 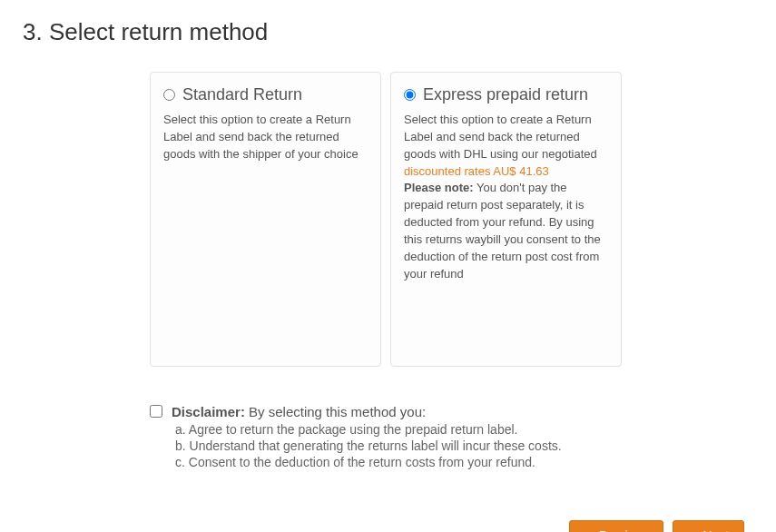 I want to click on disclaimer-block: Disclaimer: By selecting this method you…, so click(x=452, y=437).